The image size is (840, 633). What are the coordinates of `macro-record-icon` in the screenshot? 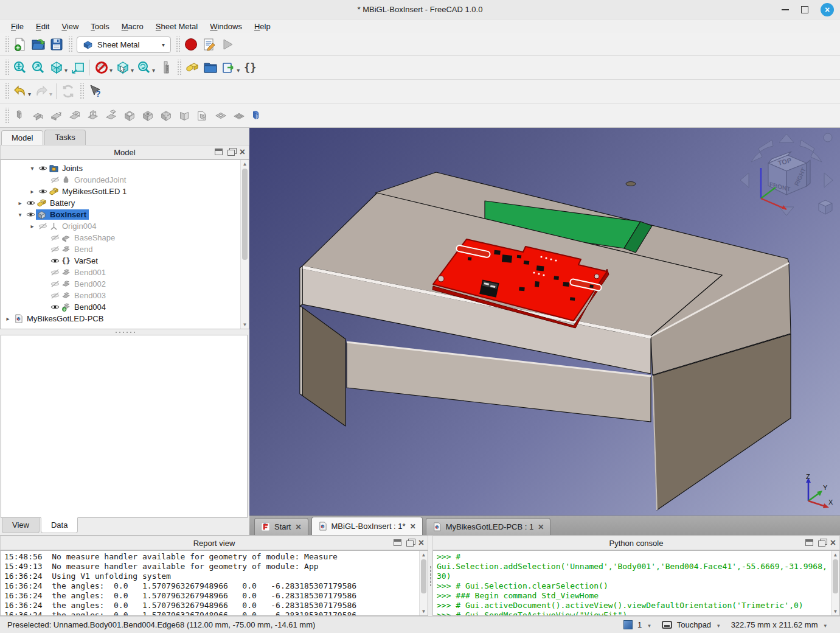 It's located at (191, 44).